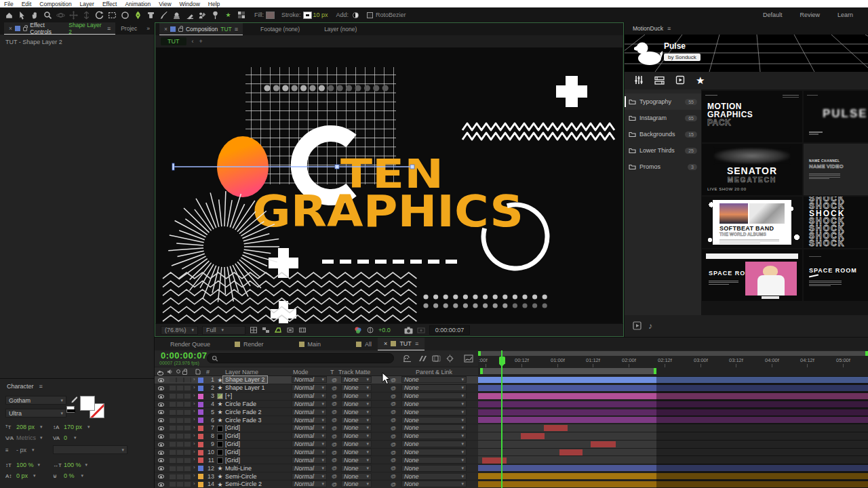 This screenshot has width=868, height=488. What do you see at coordinates (87, 15) in the screenshot?
I see `dolly-tool` at bounding box center [87, 15].